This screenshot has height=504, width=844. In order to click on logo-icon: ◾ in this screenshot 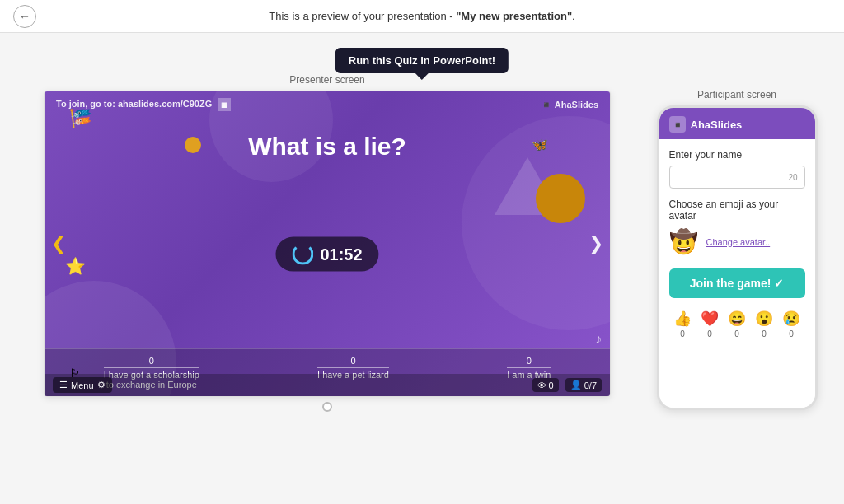, I will do `click(546, 105)`.